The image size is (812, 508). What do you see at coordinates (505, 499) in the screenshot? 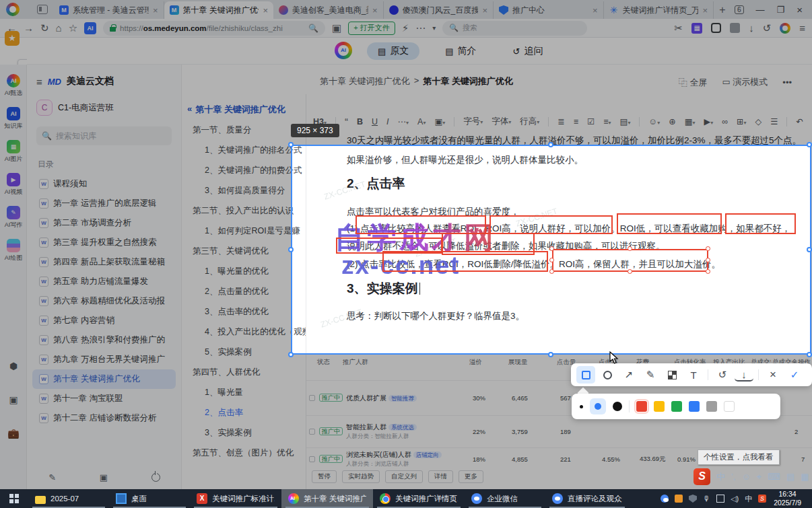
I see `taskbar-item-wecom: 企业微信` at bounding box center [505, 499].